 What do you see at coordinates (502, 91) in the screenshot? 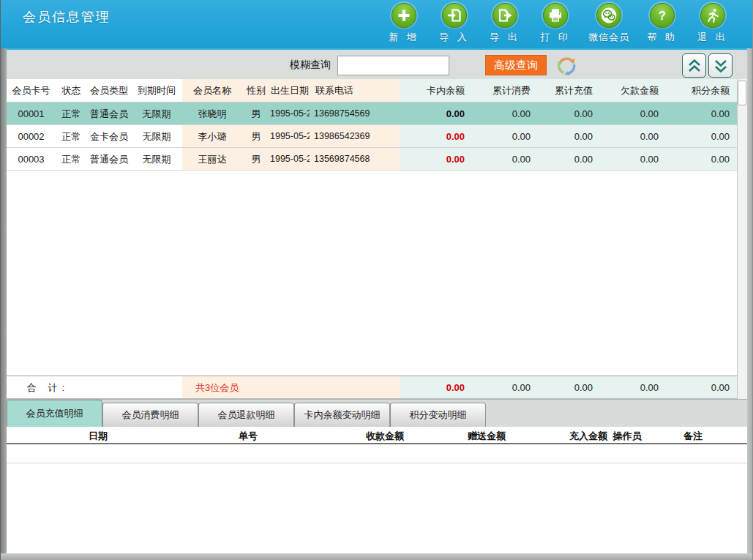
I see `column-header: 累计消费` at bounding box center [502, 91].